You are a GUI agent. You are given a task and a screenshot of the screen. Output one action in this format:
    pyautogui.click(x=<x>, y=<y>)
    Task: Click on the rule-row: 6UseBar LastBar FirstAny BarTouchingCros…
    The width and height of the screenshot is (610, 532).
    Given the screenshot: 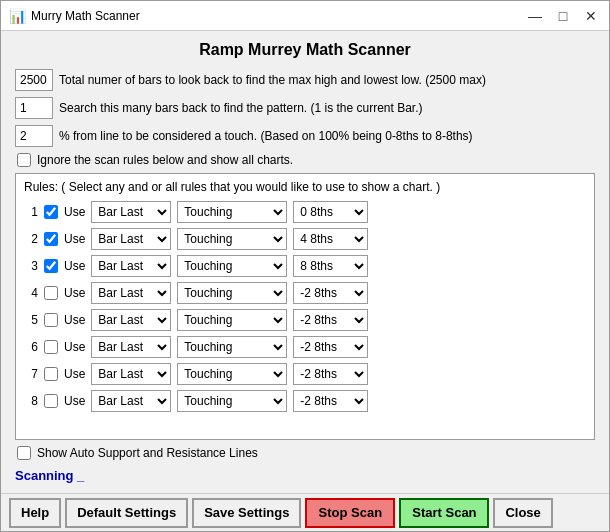 What is the action you would take?
    pyautogui.click(x=305, y=347)
    